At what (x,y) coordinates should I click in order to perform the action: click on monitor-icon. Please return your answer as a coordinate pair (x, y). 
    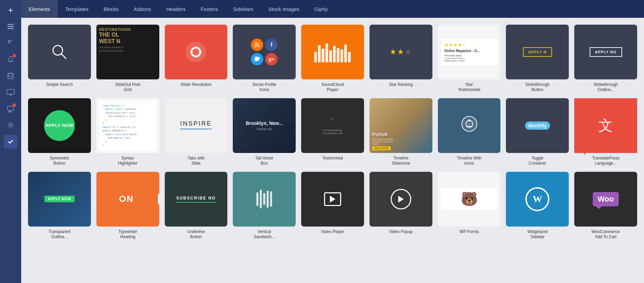
    Looking at the image, I should click on (11, 92).